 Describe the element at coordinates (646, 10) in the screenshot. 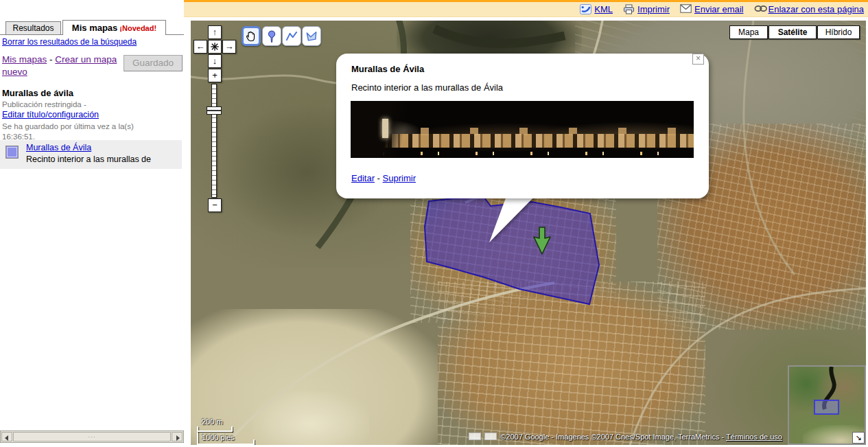

I see `print-link-group: Imprimir` at that location.